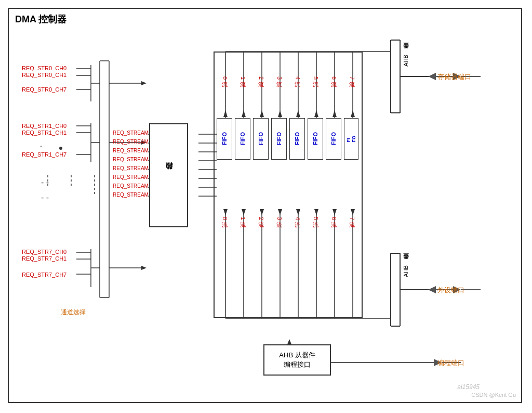  I want to click on flow-top-7: 流7, so click(352, 78).